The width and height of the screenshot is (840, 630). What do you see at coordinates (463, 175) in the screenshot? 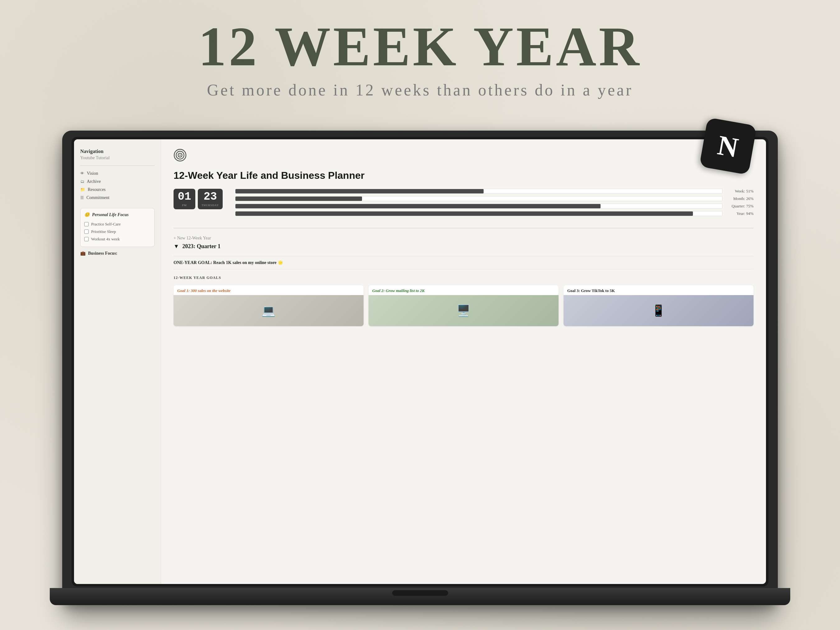
I see `page-title: 12-Week Year Life and Business Planner` at bounding box center [463, 175].